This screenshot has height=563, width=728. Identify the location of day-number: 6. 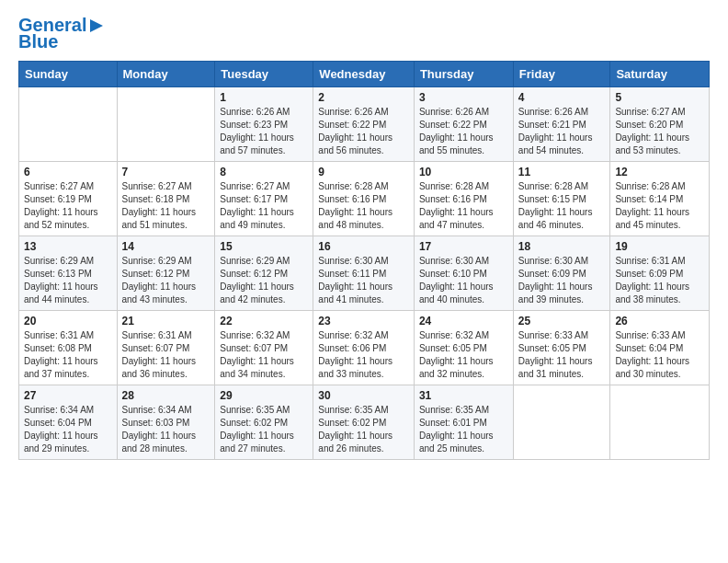
(68, 172).